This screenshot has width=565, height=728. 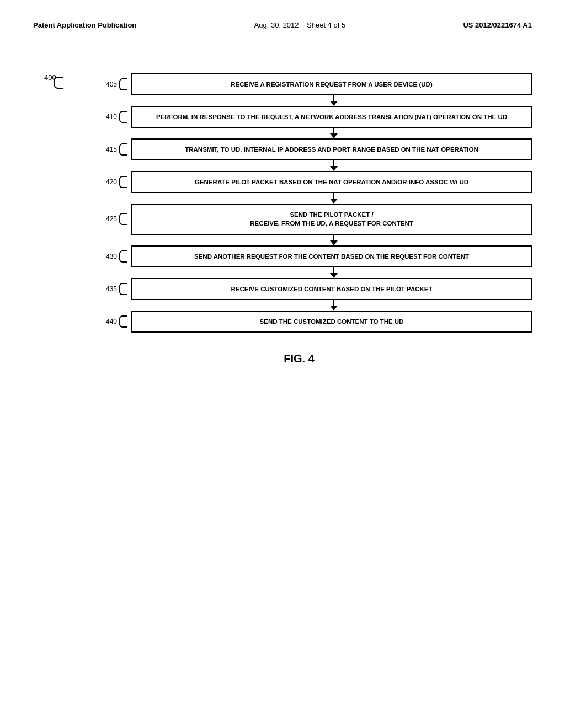 What do you see at coordinates (113, 117) in the screenshot?
I see `step-label-410: 410` at bounding box center [113, 117].